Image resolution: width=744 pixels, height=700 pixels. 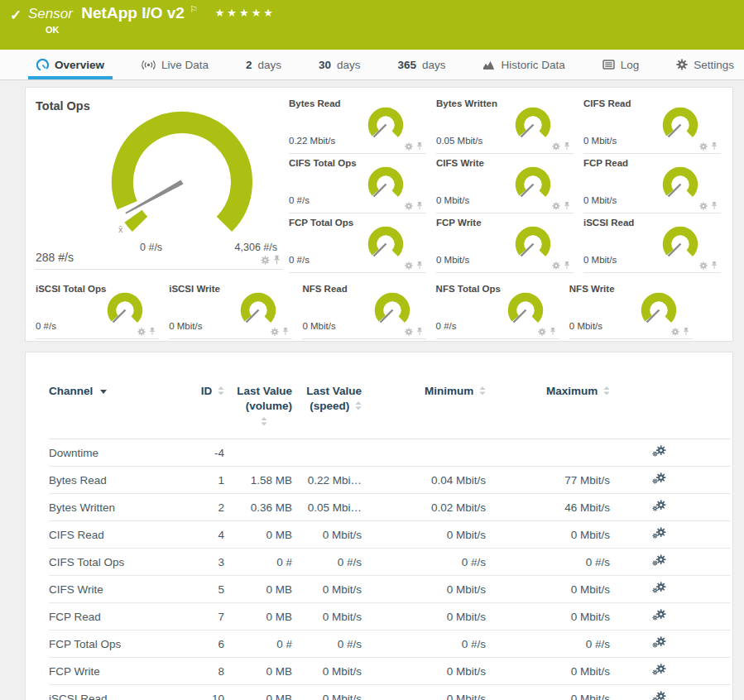 I want to click on channel-id: -4, so click(x=203, y=453).